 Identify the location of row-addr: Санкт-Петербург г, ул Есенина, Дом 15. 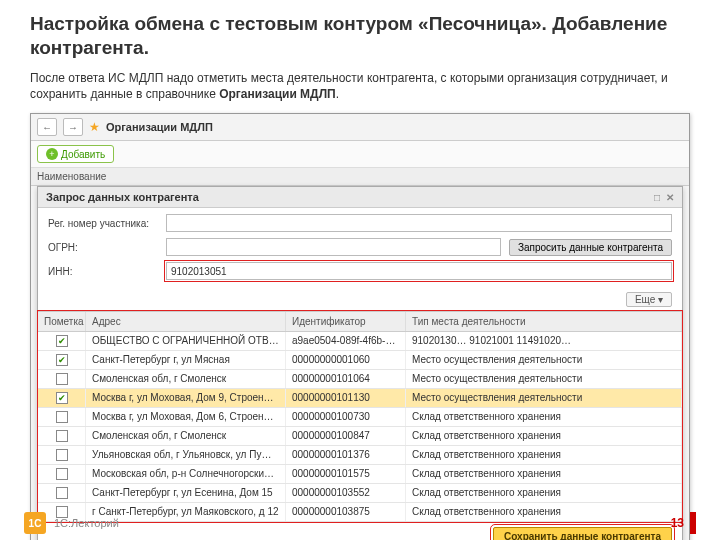
(186, 493).